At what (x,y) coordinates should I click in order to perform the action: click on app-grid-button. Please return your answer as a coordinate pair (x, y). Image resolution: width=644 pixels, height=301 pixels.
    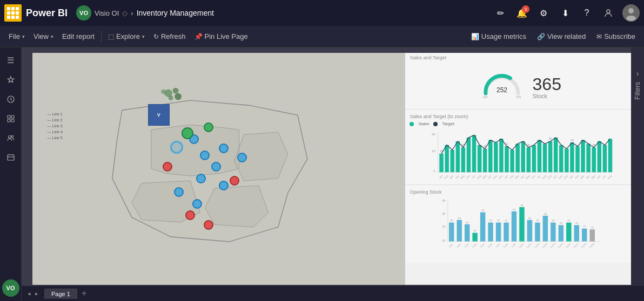
    Looking at the image, I should click on (13, 13).